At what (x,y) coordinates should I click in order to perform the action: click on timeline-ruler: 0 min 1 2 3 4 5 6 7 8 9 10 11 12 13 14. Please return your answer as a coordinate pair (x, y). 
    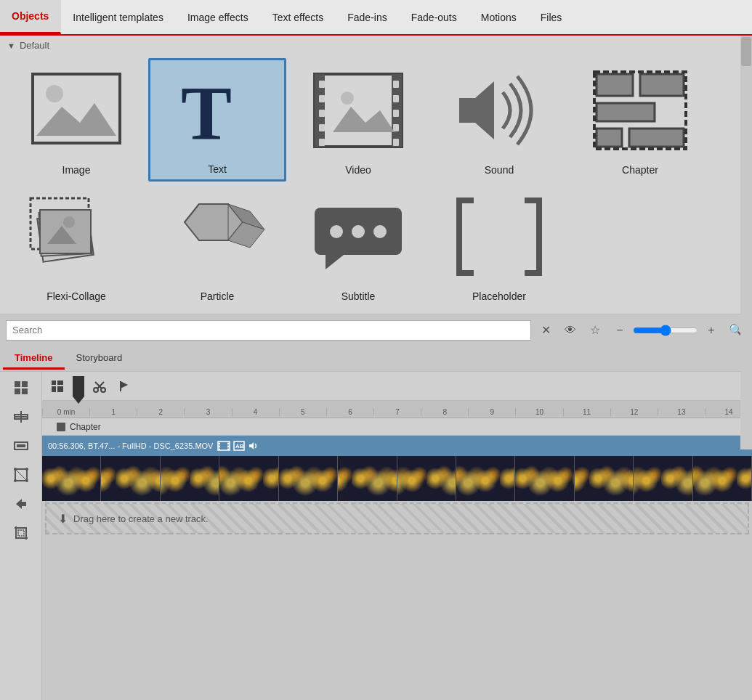
    Looking at the image, I should click on (397, 410).